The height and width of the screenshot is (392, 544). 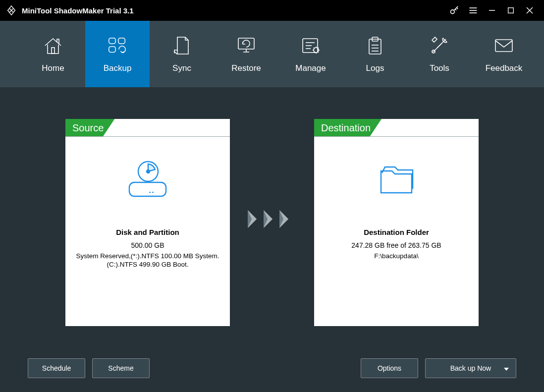 What do you see at coordinates (471, 368) in the screenshot?
I see `backup-now-label: Back up Now` at bounding box center [471, 368].